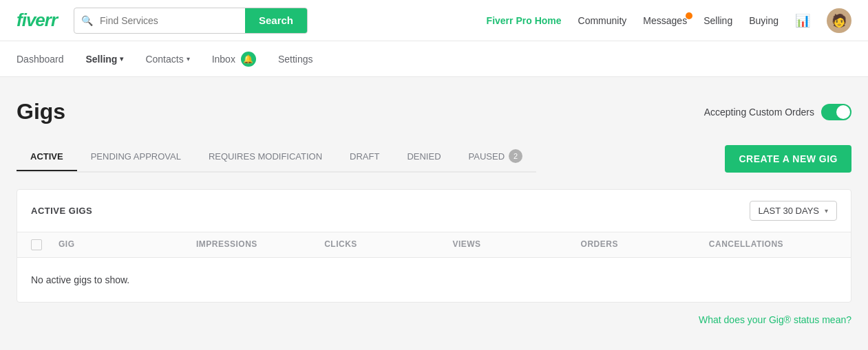 The image size is (868, 350). Describe the element at coordinates (127, 245) in the screenshot. I see `col-gig: GIG` at that location.